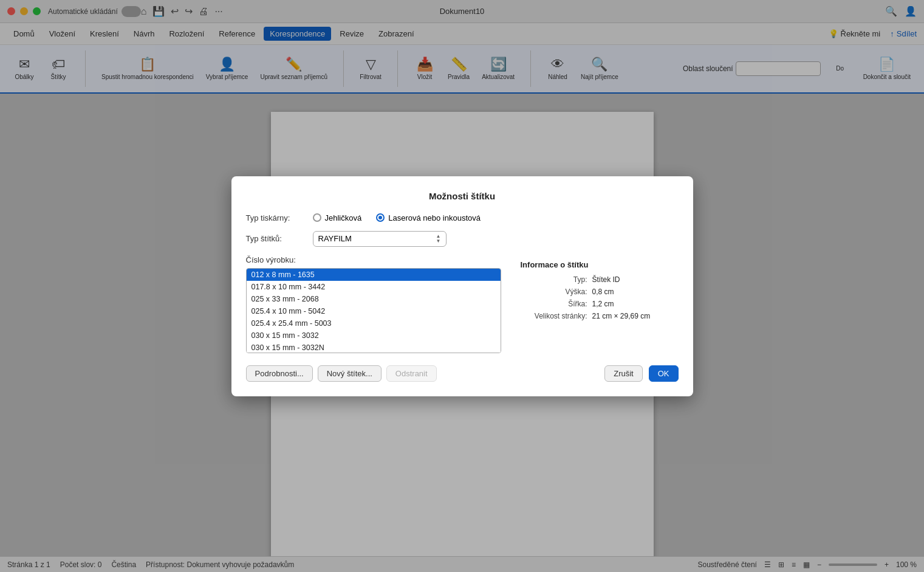 Image resolution: width=924 pixels, height=572 pixels. Describe the element at coordinates (374, 304) in the screenshot. I see `list-container: Číslo výrobku: 012 x 8 mm - 1635 017.8 x…` at that location.